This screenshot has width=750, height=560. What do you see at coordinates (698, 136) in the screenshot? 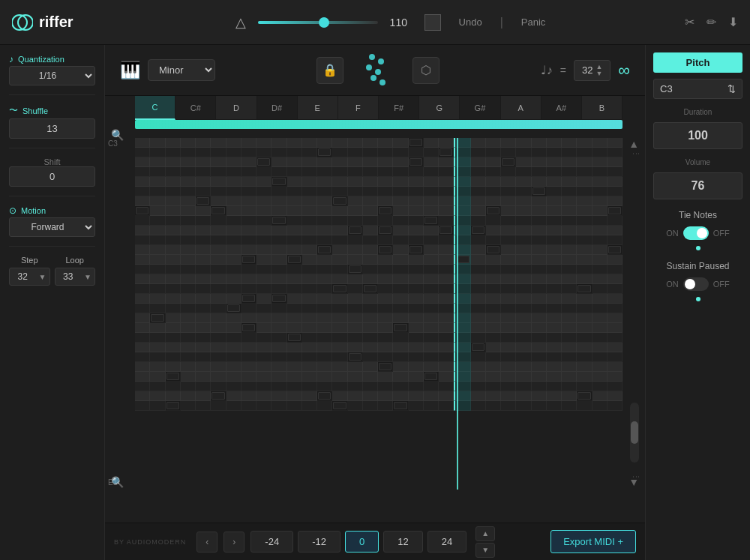
I see `duration-value: 100` at bounding box center [698, 136].